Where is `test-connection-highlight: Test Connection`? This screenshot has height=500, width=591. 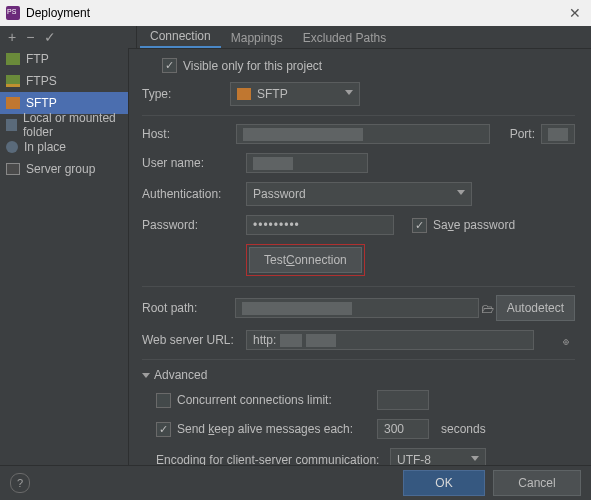
test-connection-highlight: Test Connection is located at coordinates (306, 260).